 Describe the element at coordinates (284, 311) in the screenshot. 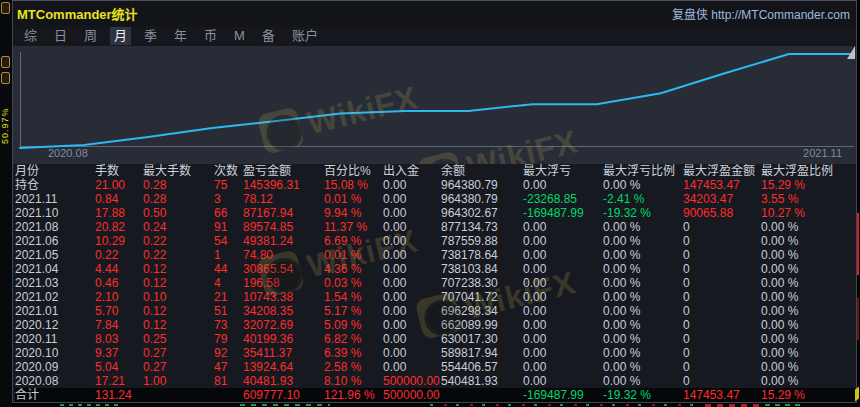

I see `table-cell: 34208.35` at that location.